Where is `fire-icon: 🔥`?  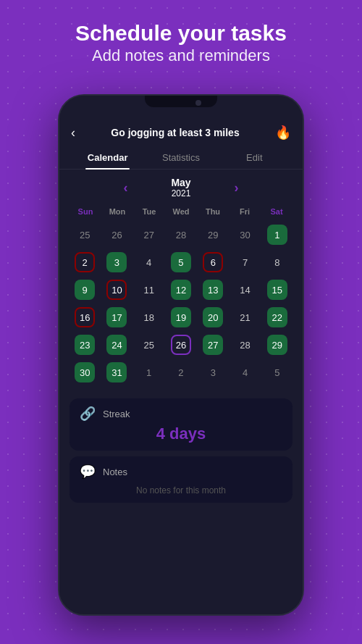
fire-icon: 🔥 is located at coordinates (283, 133).